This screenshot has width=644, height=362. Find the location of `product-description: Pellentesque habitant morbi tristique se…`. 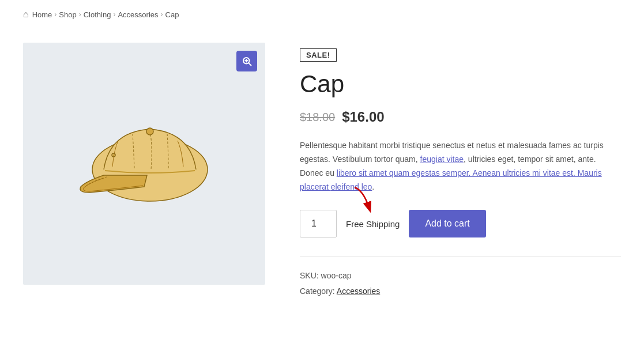

product-description: Pellentesque habitant morbi tristique se… is located at coordinates (460, 166).